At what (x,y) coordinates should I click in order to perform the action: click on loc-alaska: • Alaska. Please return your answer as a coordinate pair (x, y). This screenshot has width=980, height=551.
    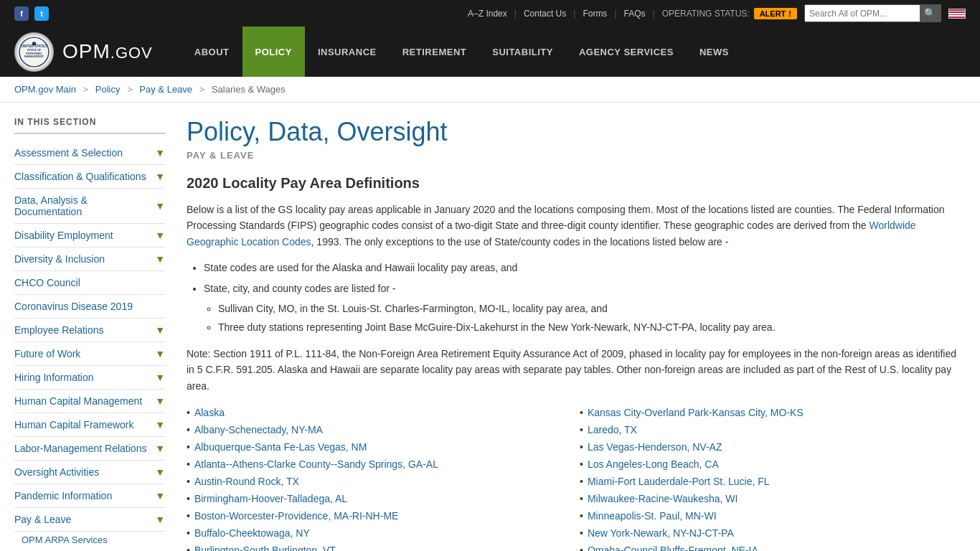
    Looking at the image, I should click on (376, 413).